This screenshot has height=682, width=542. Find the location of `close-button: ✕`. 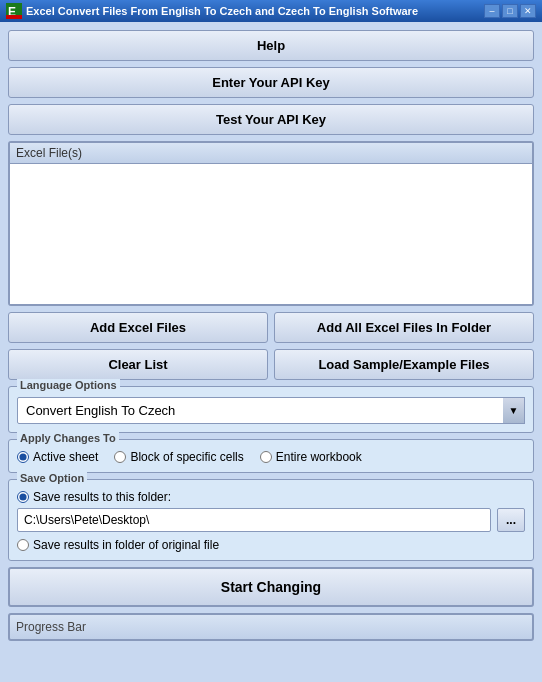

close-button: ✕ is located at coordinates (528, 11).